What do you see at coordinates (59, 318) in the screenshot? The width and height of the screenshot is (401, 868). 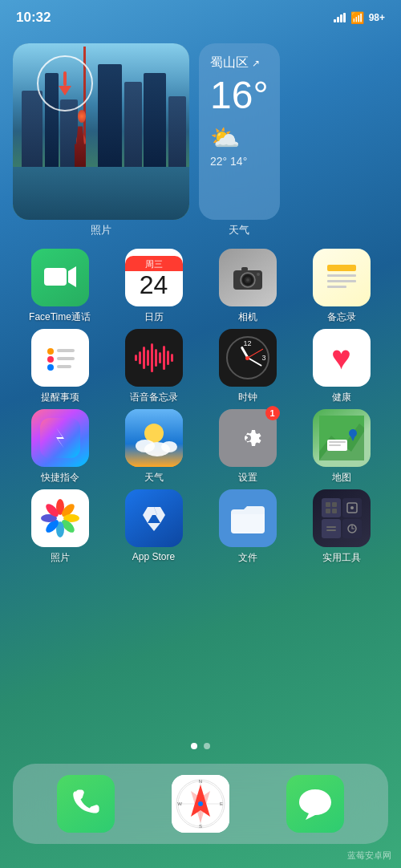 I see `facetime-label: FaceTime通话` at bounding box center [59, 318].